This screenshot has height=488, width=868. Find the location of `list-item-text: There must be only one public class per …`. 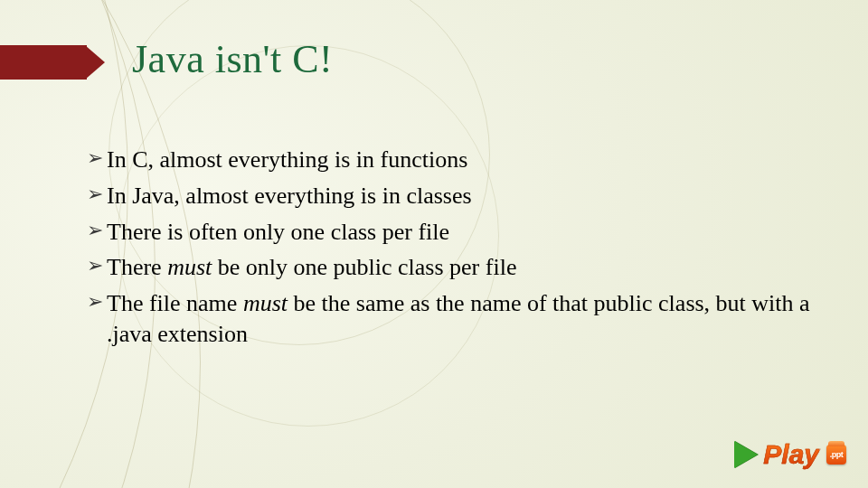

list-item-text: There must be only one public class per … is located at coordinates (460, 267).